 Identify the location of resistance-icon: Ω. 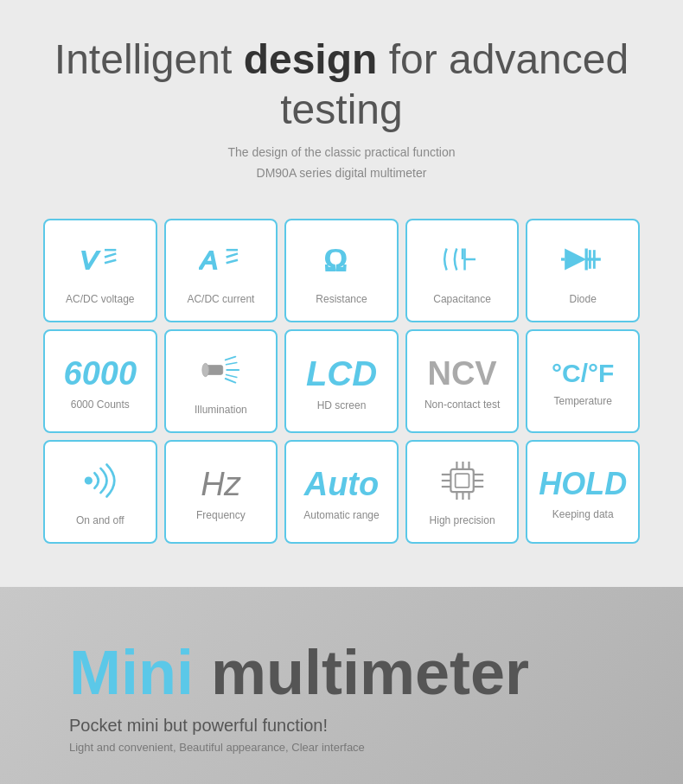
(342, 263).